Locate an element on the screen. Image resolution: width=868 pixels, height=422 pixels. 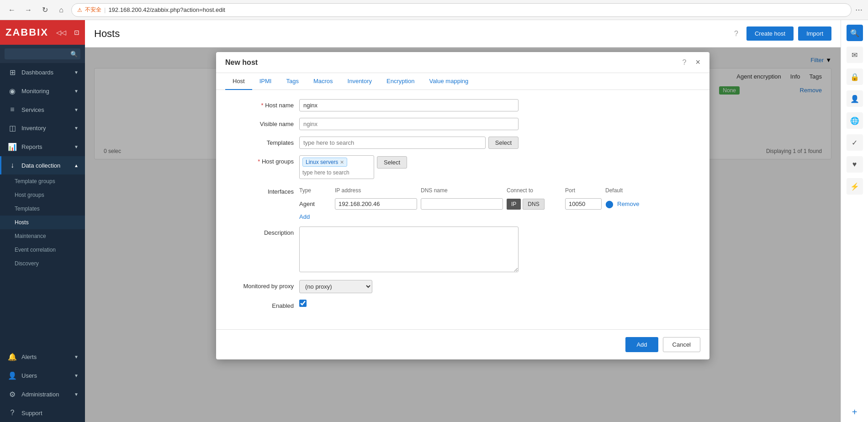
interface-dns-input is located at coordinates (462, 204).